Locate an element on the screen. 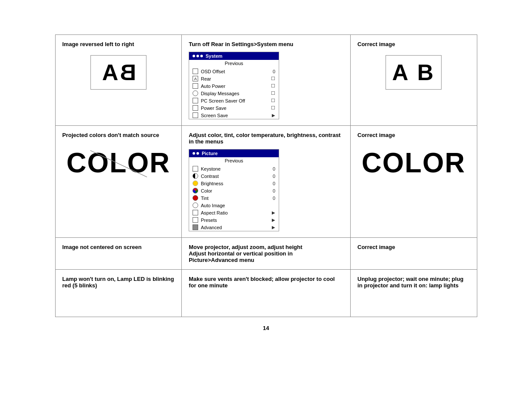  brightness-label: Brightness is located at coordinates (235, 184).